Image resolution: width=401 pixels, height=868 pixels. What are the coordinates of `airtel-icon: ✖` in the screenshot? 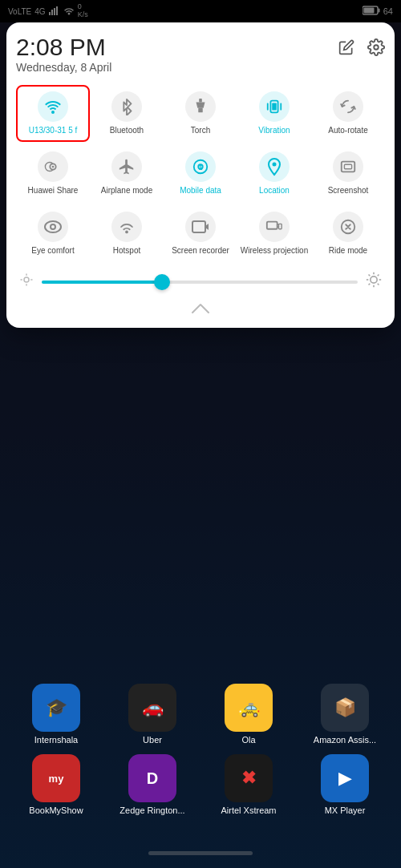 It's located at (249, 778).